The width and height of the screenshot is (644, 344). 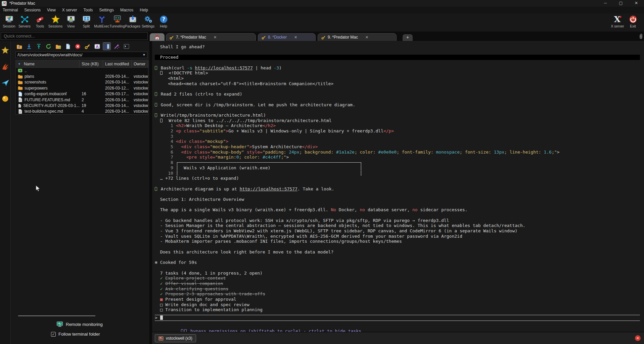 I want to click on dual-pane-icon, so click(x=107, y=46).